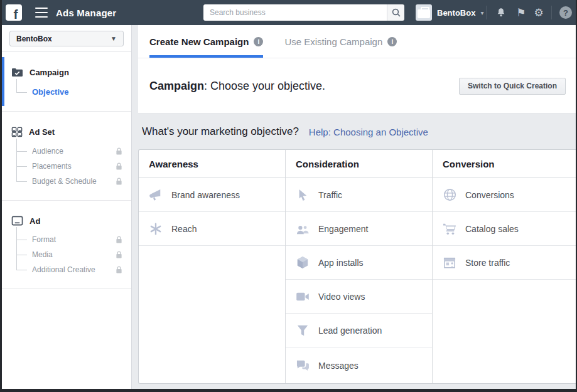 The width and height of the screenshot is (577, 392). I want to click on facebook-logo-icon: f, so click(14, 13).